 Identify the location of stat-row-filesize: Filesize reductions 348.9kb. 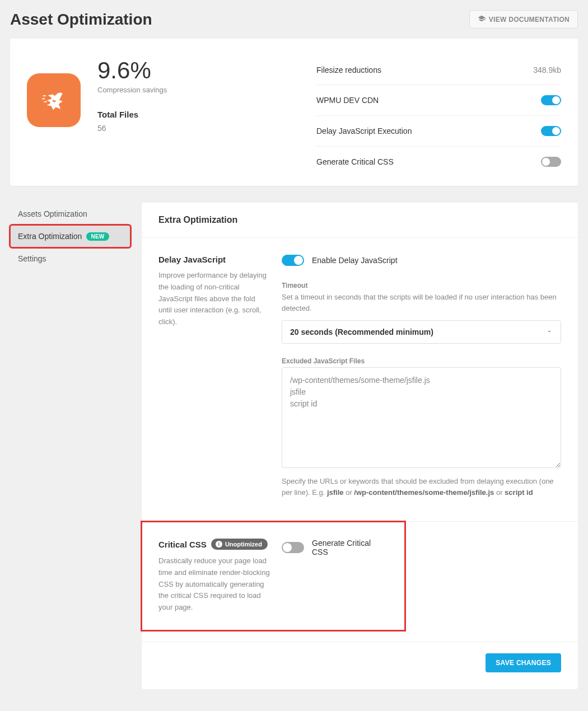
(439, 71).